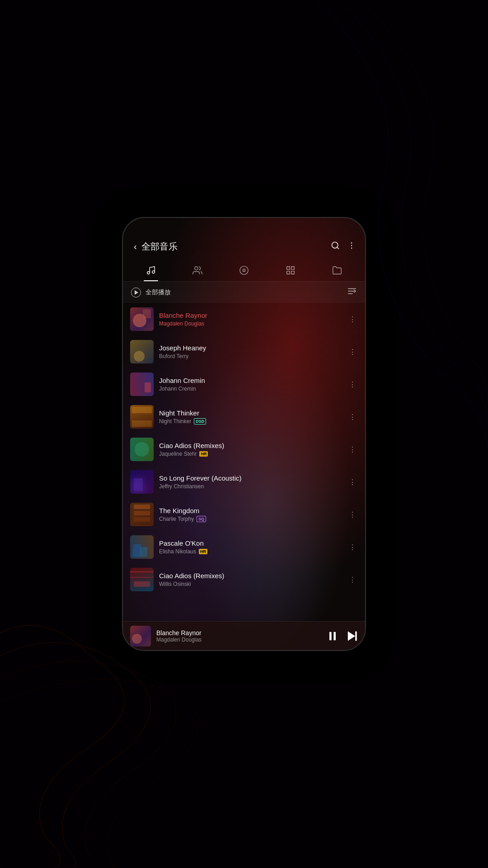  What do you see at coordinates (244, 352) in the screenshot?
I see `list-item: Joseph Heaney Buford Terry ⋮` at bounding box center [244, 352].